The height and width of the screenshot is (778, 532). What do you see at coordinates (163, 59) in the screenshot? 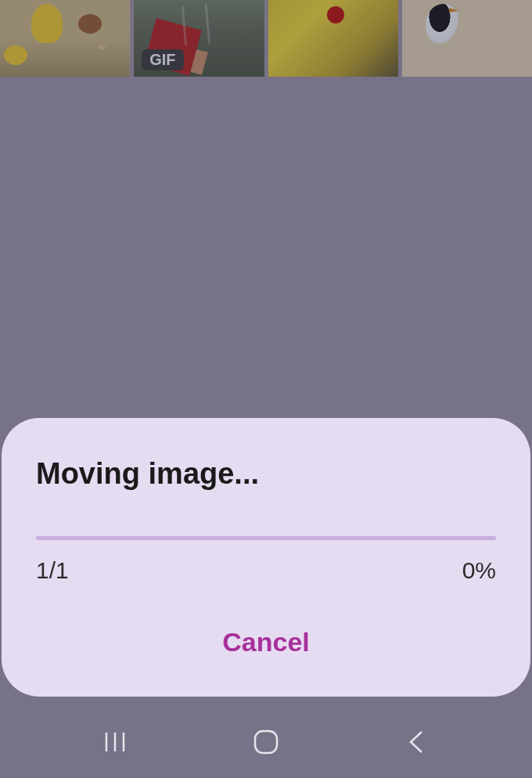
I see `gif-badge: GIF` at bounding box center [163, 59].